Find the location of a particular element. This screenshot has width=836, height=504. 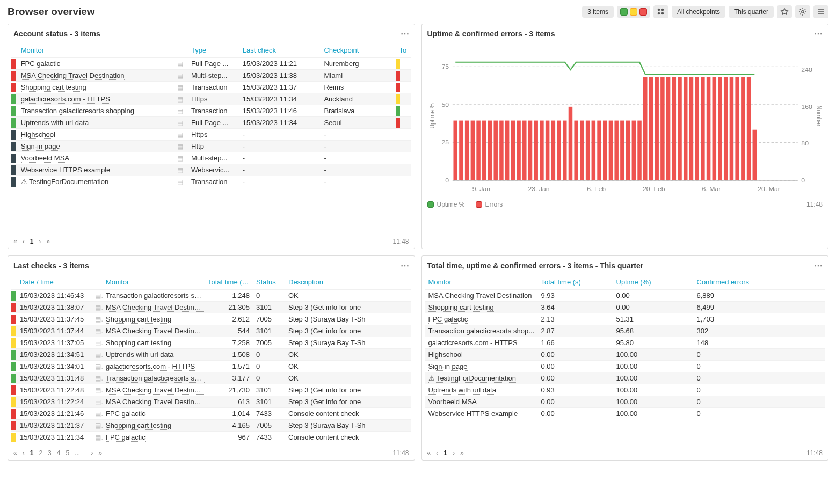

table-row: MSA Checking Travel Destination▤Multi-st… is located at coordinates (212, 76).